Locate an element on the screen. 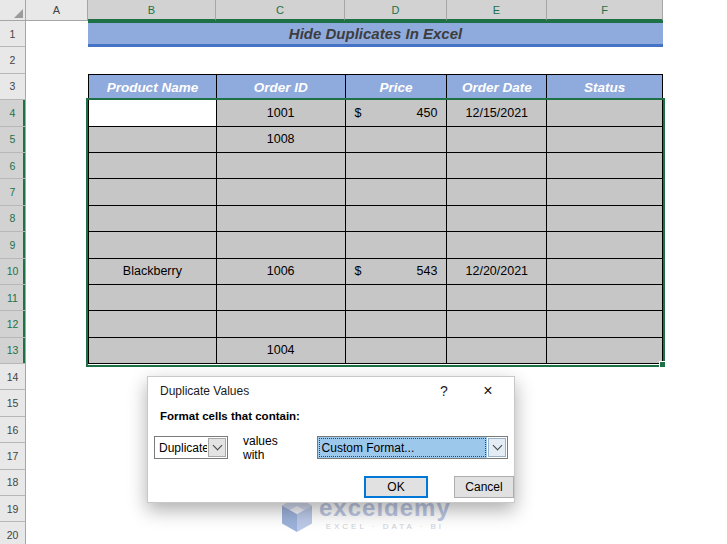  title-banner-cell: Hide Duplicates In Excel is located at coordinates (376, 34).